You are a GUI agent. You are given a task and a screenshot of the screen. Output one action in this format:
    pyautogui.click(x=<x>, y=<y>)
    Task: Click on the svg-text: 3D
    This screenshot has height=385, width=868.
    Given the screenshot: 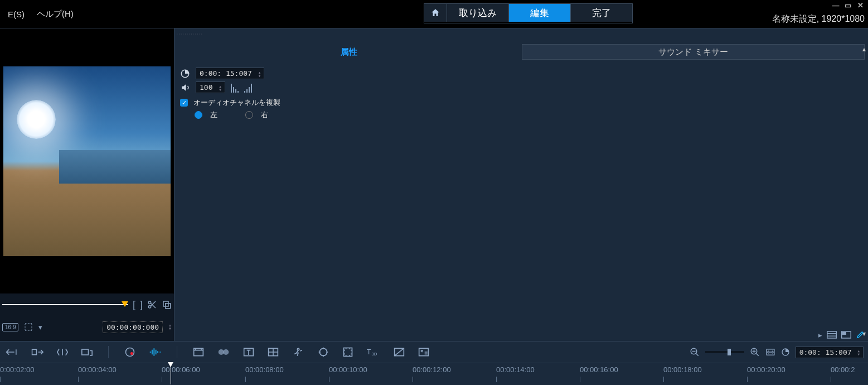 What is the action you would take?
    pyautogui.click(x=375, y=354)
    